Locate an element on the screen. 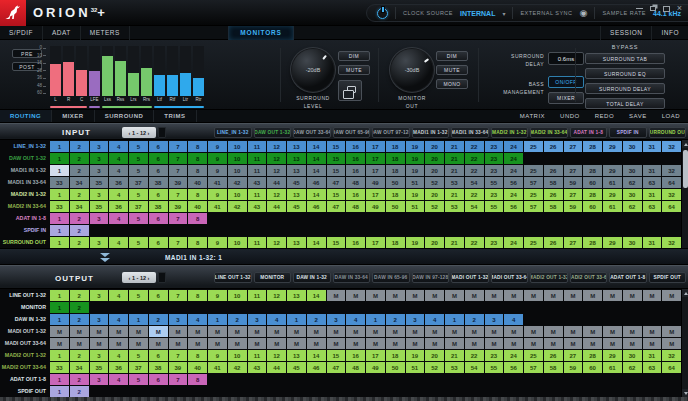 Image resolution: width=688 pixels, height=401 pixels. matrix-cell: 23 is located at coordinates (494, 170).